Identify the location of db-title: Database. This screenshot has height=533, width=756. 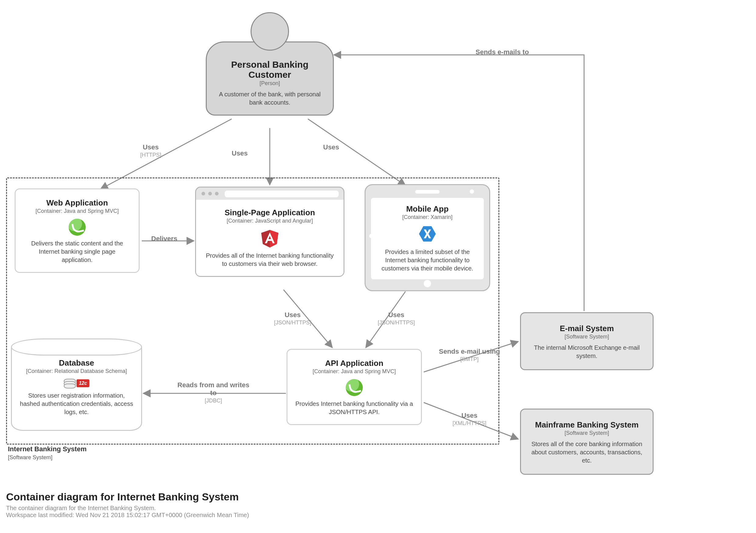
(76, 363).